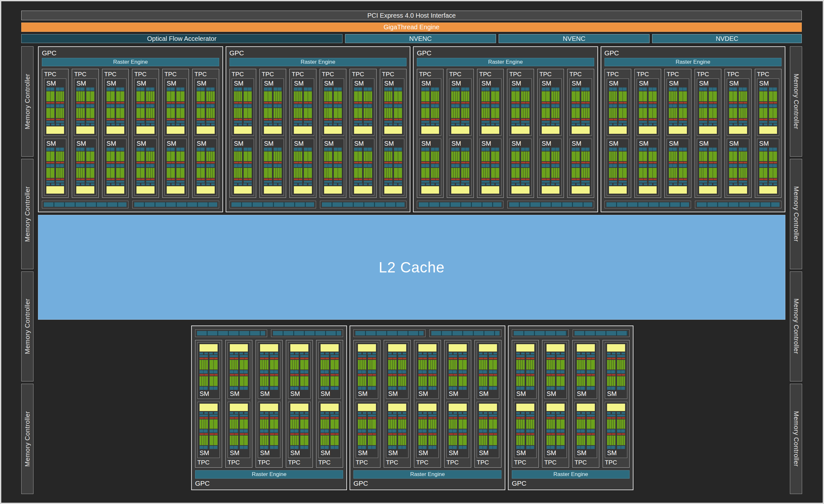 This screenshot has height=504, width=824. I want to click on optical-flow-accelerator-block: Optical Flow Accelerator, so click(182, 39).